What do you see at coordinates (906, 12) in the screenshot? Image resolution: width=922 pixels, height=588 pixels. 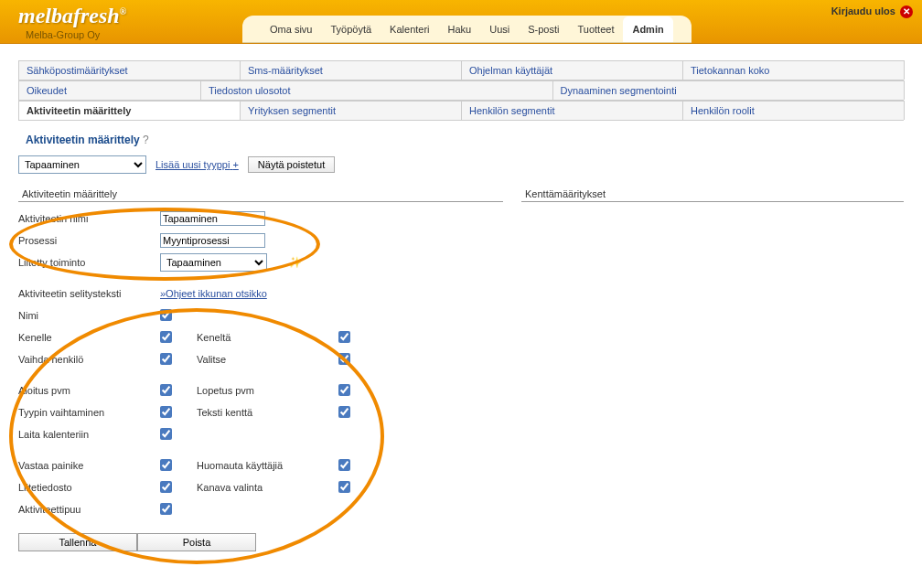 I see `close-icon: ✕` at bounding box center [906, 12].